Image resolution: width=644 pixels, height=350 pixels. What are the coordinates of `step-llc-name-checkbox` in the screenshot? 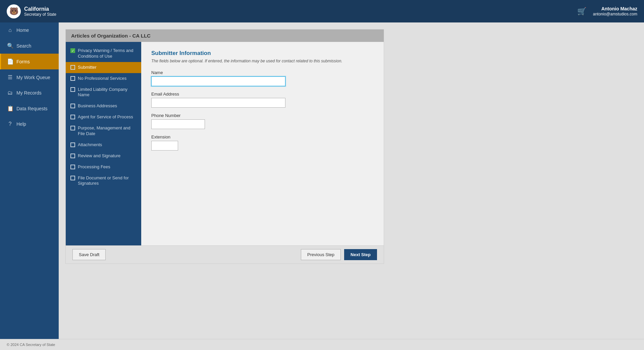 It's located at (73, 90).